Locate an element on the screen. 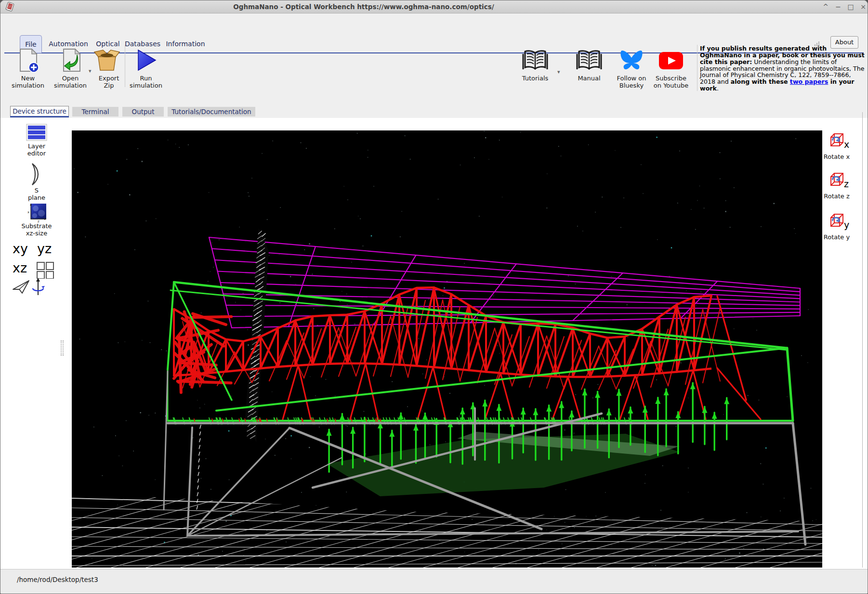  tutorials-book-icon is located at coordinates (535, 61).